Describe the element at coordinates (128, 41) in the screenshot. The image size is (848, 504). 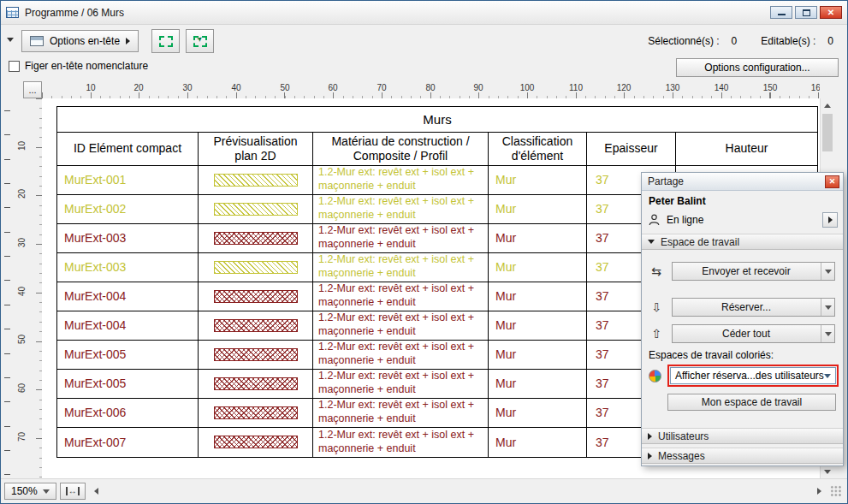
I see `flyout-arrow-icon` at that location.